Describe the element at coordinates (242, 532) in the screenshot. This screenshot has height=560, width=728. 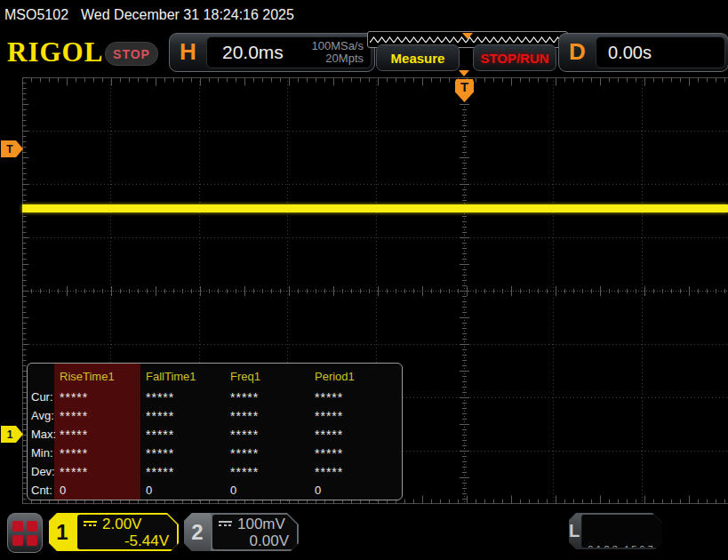
I see `channel2-widget: 2 100mV 0.00V` at that location.